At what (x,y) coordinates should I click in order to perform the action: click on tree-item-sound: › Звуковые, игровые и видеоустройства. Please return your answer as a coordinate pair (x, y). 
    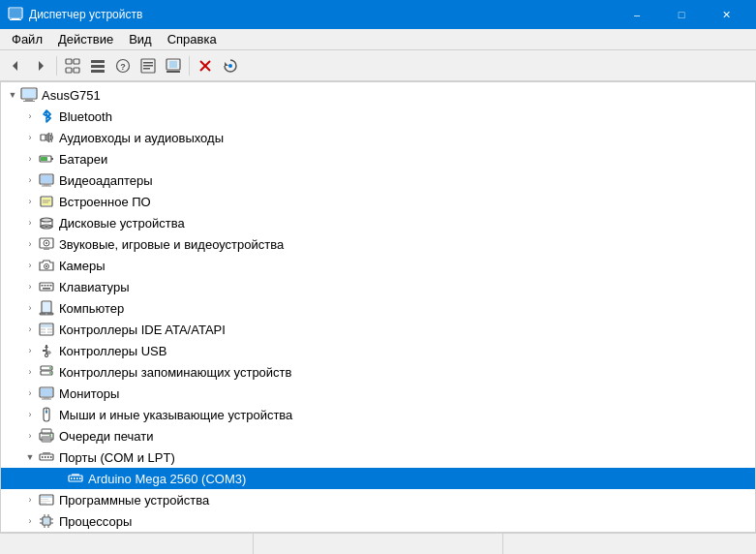
    Looking at the image, I should click on (378, 244).